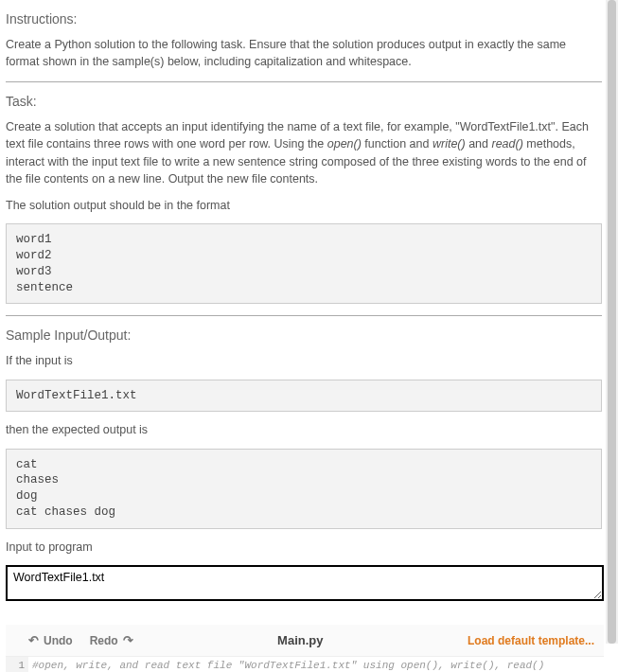 The width and height of the screenshot is (618, 672). What do you see at coordinates (305, 648) in the screenshot?
I see `code-editor: ↶ Undo Redo ↷ Main.py Load default templ…` at bounding box center [305, 648].